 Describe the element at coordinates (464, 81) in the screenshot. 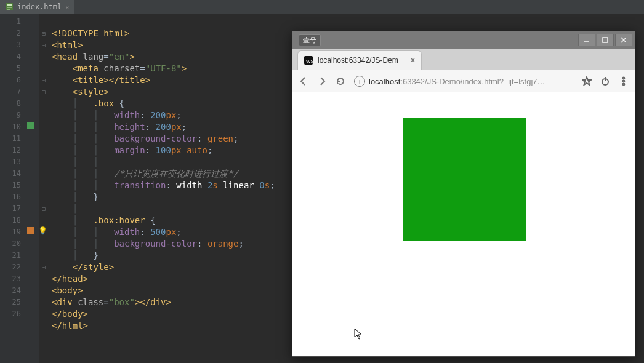

I see `address-bar: i localhost:63342/JS-Demo/index.html?_ij…` at that location.